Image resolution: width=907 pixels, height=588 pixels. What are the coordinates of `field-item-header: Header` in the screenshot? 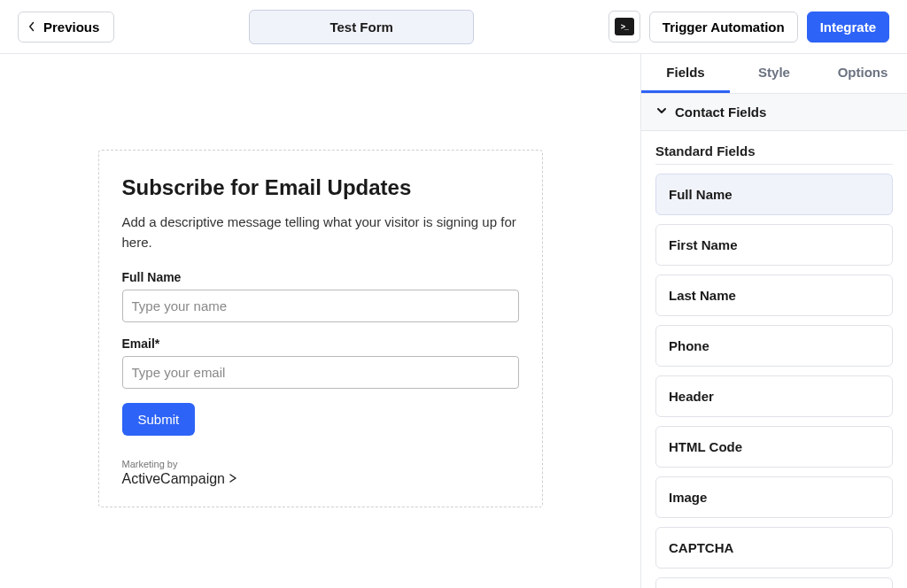 It's located at (774, 397).